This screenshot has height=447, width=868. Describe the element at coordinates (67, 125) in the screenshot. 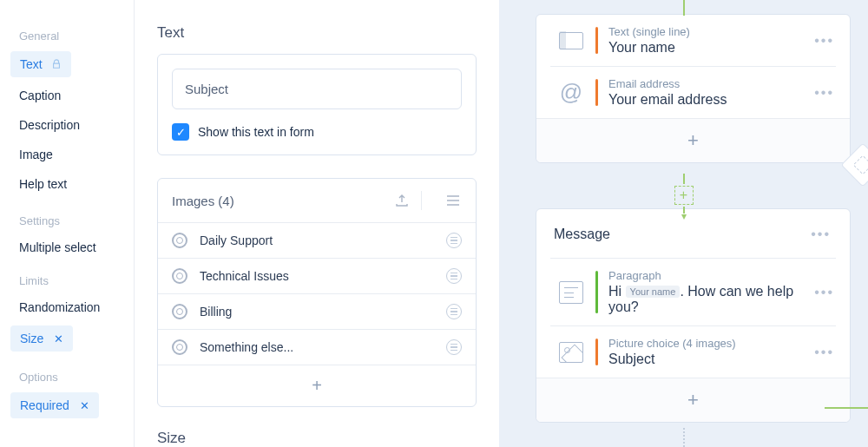

I see `sidebar-item-description: Description` at that location.